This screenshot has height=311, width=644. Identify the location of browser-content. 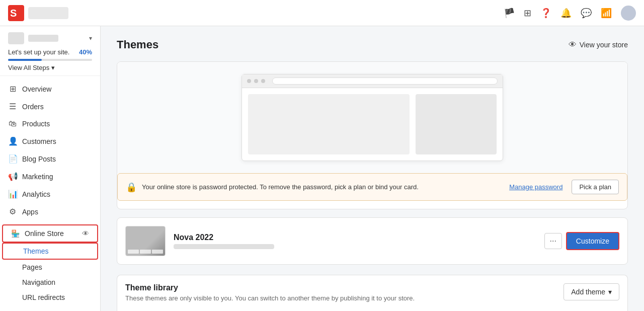
(372, 124).